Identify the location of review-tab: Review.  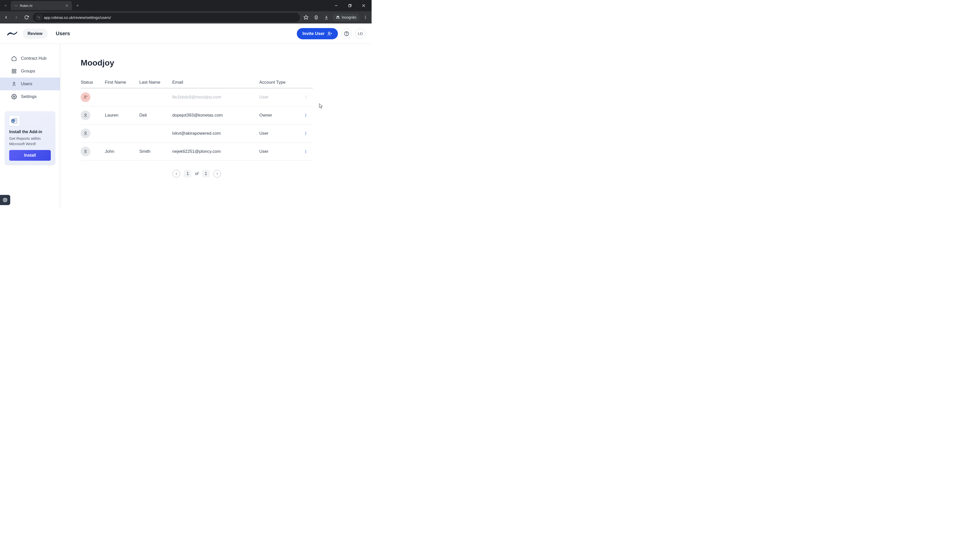
(35, 33).